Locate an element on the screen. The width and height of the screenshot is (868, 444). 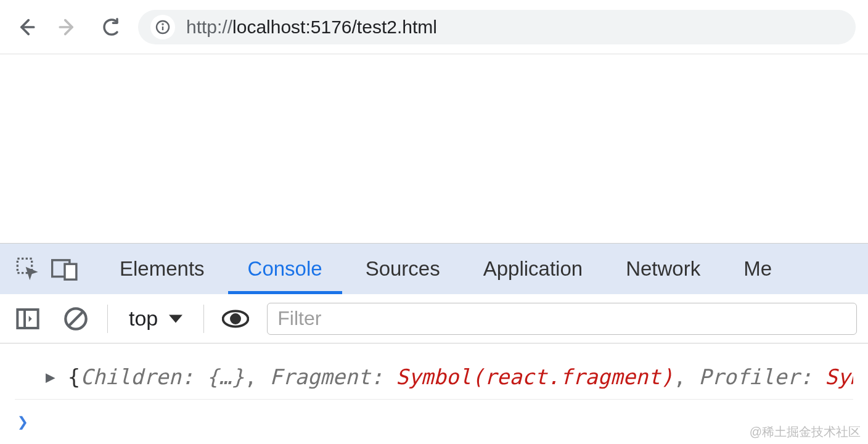
address-bar: http://localhost:5176/test2.html is located at coordinates (497, 27).